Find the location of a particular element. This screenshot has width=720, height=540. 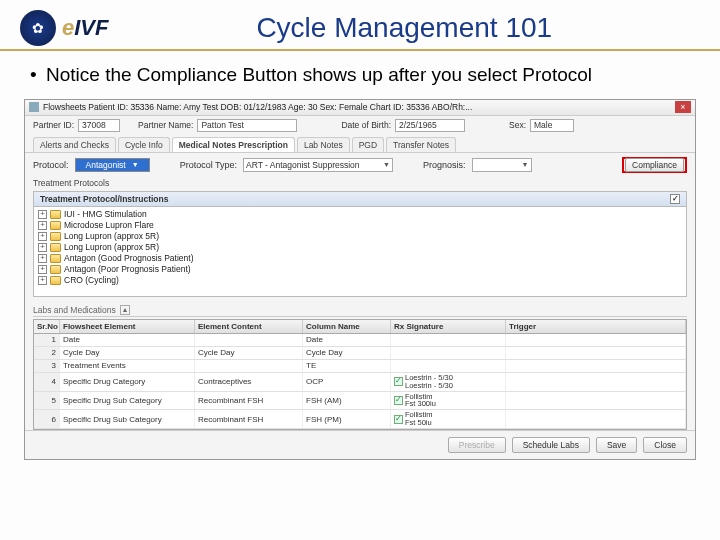

col-element-content: Element Content is located at coordinates (249, 326).